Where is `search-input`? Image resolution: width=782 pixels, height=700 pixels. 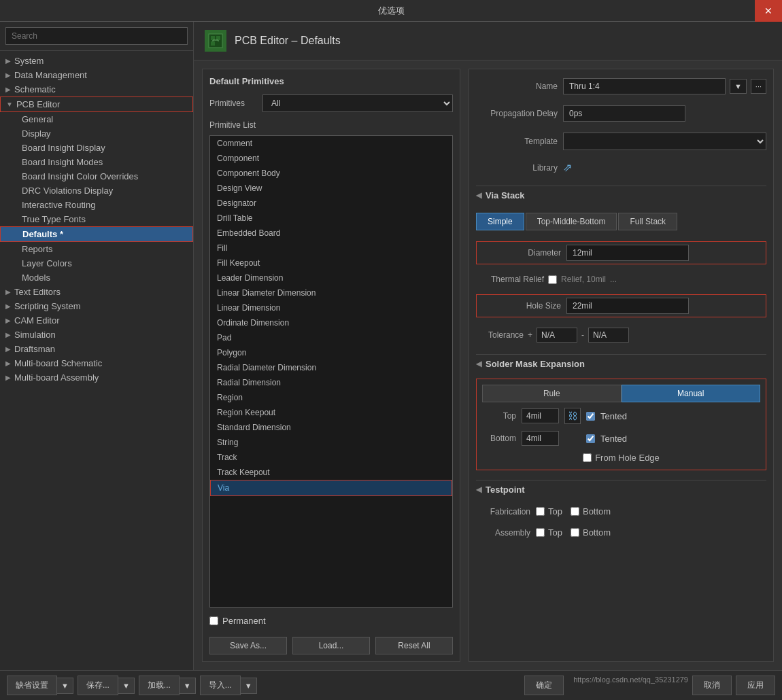
search-input is located at coordinates (97, 36).